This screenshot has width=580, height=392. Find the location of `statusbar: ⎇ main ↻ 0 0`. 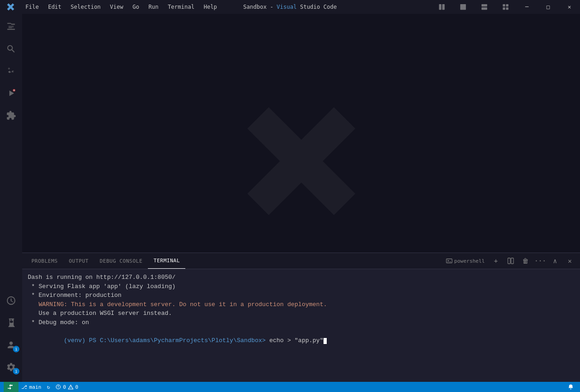

statusbar: ⎇ main ↻ 0 0 is located at coordinates (290, 387).